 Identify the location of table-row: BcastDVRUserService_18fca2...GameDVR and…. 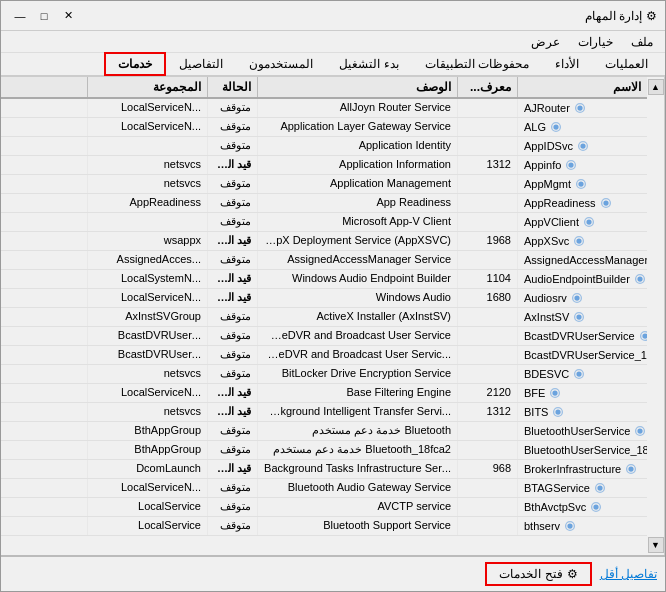
(324, 356).